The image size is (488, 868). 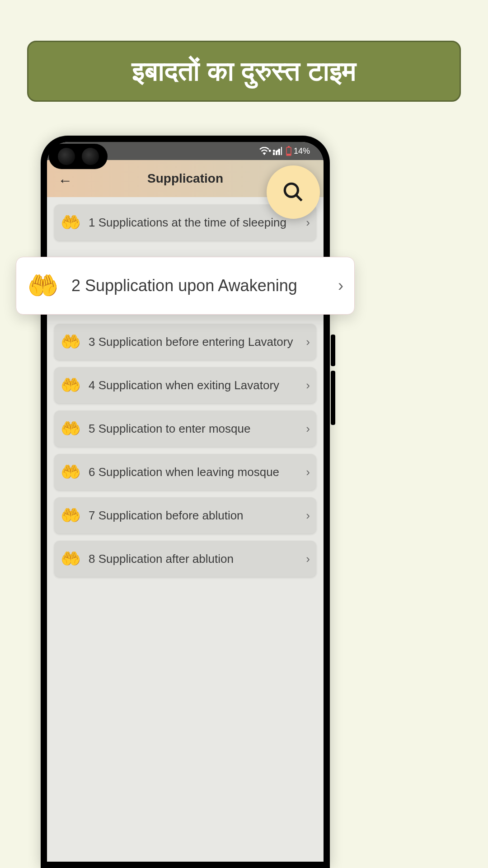 I want to click on battery-icon, so click(x=289, y=151).